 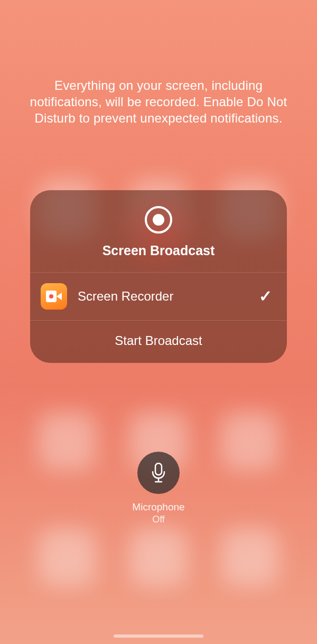 I want to click on start-broadcast-button: Start Broadcast, so click(x=158, y=342).